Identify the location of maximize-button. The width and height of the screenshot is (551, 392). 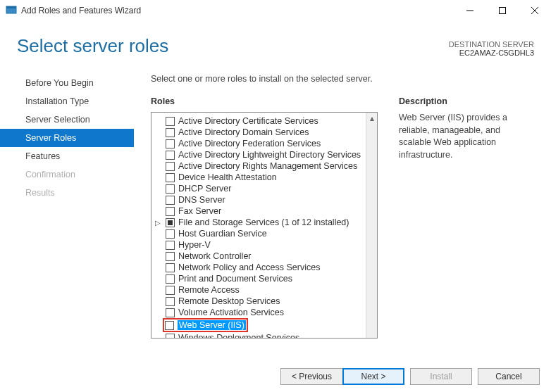
(502, 11).